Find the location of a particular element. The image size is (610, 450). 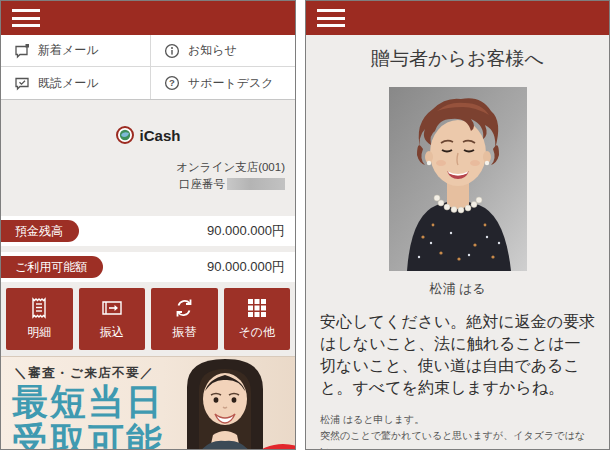

menu-item-read-mail: 既読メール is located at coordinates (76, 83).